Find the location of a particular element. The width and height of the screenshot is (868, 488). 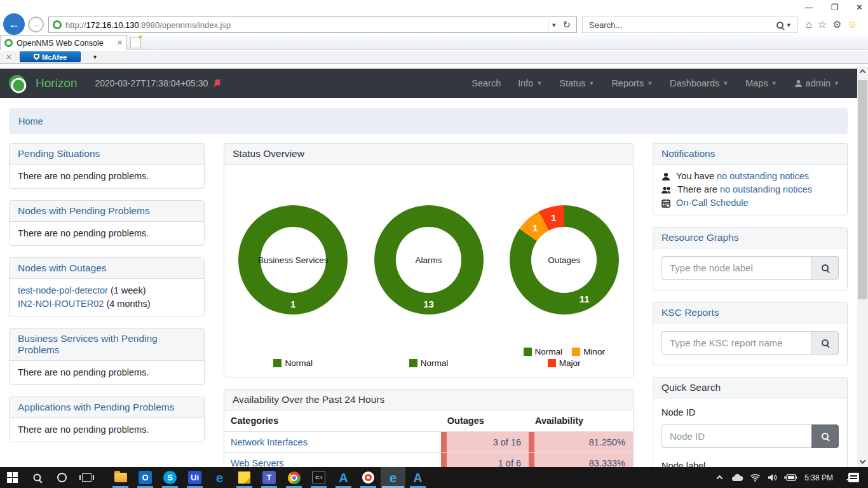

tray-chevron-up-icon is located at coordinates (719, 478).